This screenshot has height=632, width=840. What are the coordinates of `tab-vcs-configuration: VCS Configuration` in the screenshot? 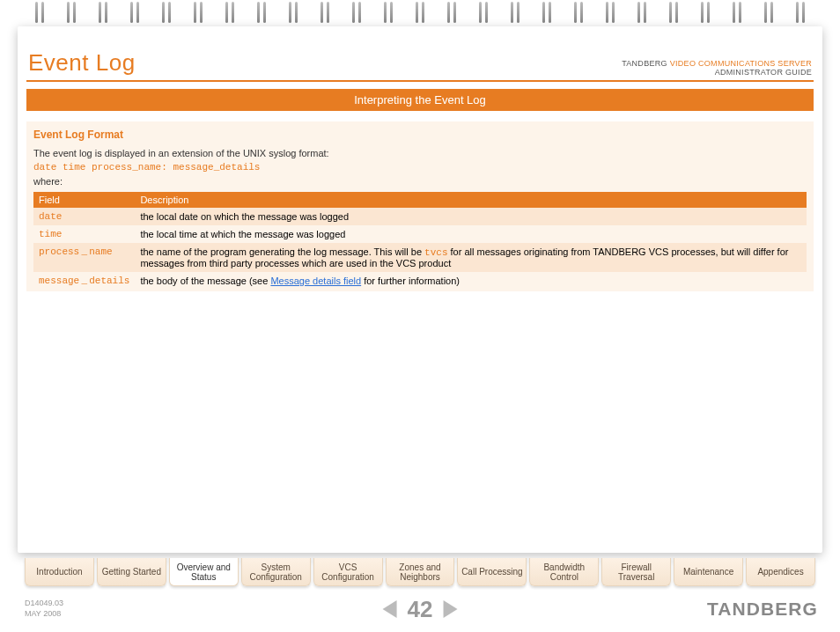 It's located at (349, 572).